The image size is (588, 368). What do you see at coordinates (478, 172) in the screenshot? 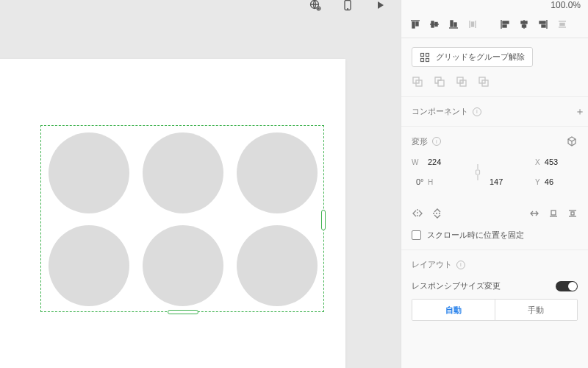
I see `lock-aspect-icon` at bounding box center [478, 172].